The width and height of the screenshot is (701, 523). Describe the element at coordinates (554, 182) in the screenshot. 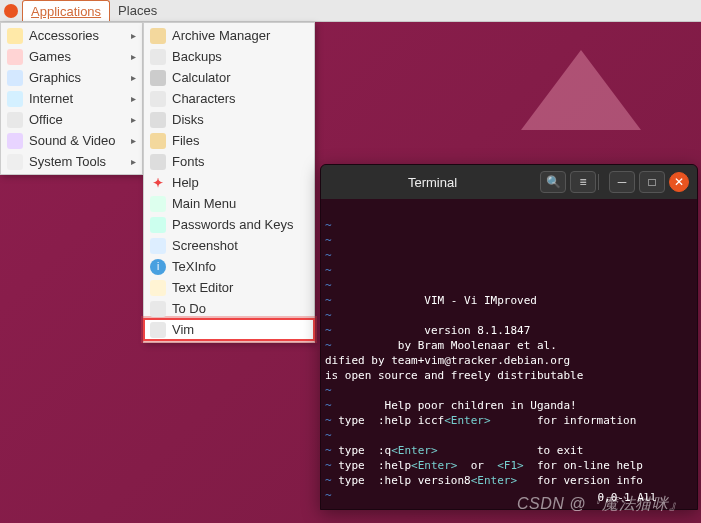

I see `search-icon: 🔍` at that location.